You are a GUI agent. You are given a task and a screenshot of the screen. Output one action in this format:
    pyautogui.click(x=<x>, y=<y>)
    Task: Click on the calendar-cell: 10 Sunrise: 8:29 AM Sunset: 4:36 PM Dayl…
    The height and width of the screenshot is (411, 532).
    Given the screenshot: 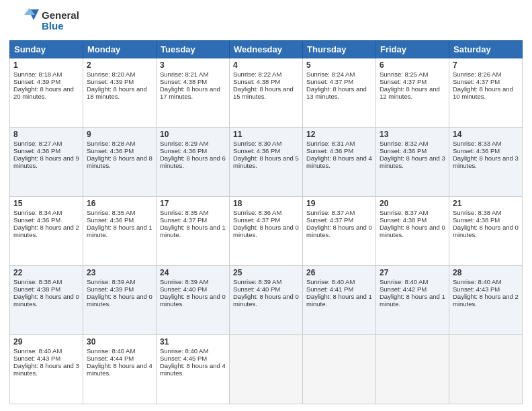 What is the action you would take?
    pyautogui.click(x=193, y=163)
    